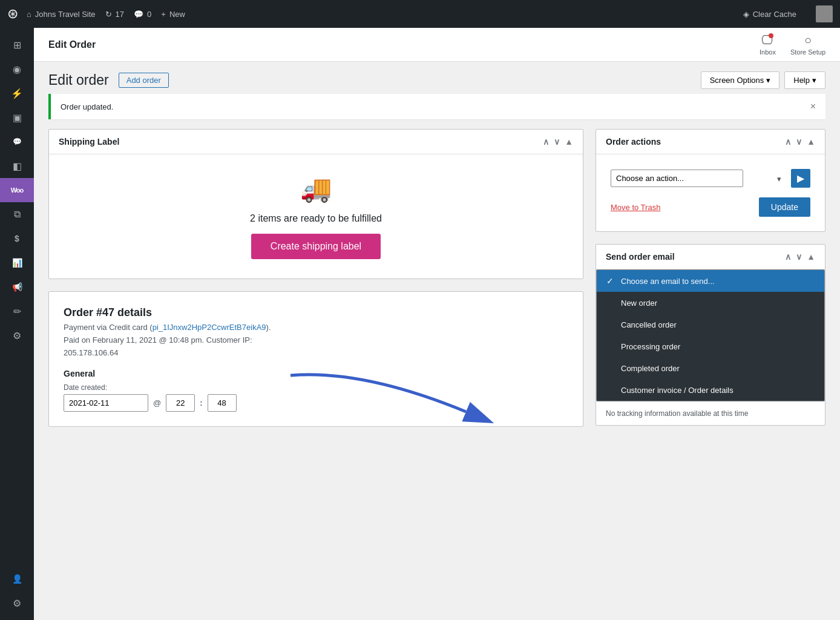  Describe the element at coordinates (17, 214) in the screenshot. I see `products-icon: ⧉` at that location.